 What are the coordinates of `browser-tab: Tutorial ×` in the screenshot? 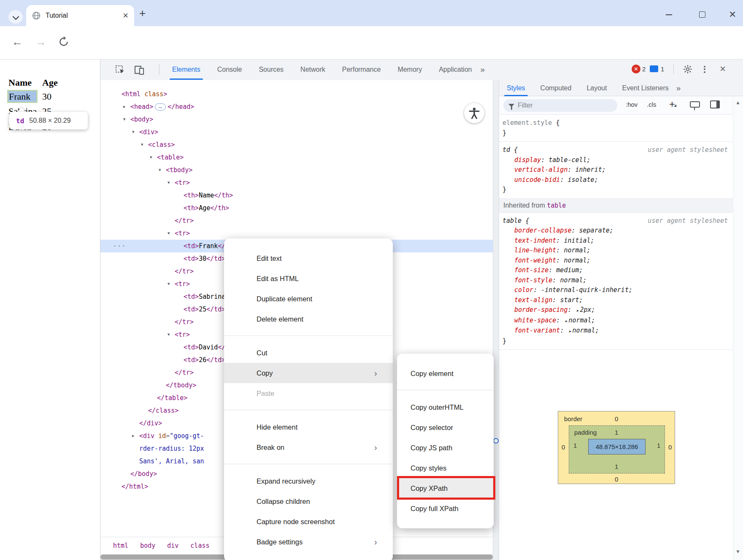 It's located at (80, 16).